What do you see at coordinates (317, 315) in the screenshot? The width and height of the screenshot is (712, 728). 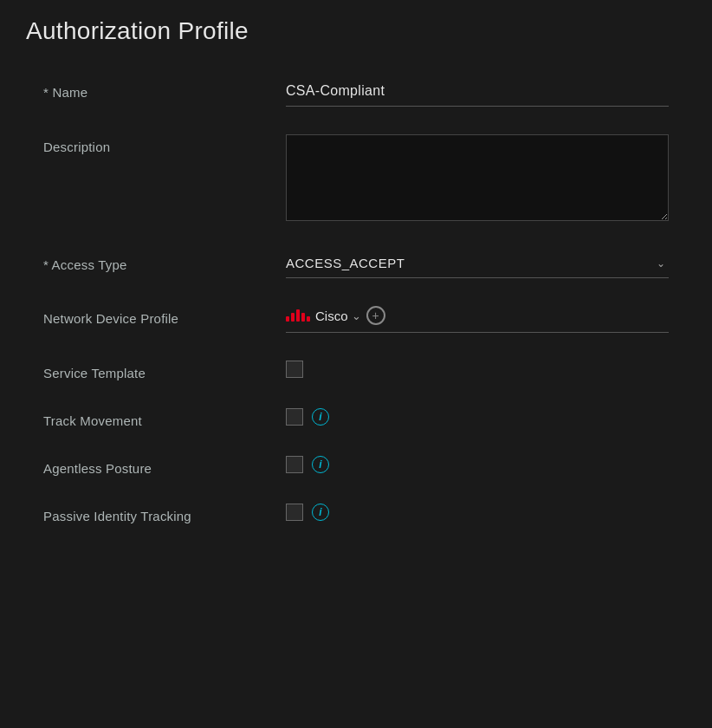 I see `cisco-logo: Cisco` at bounding box center [317, 315].